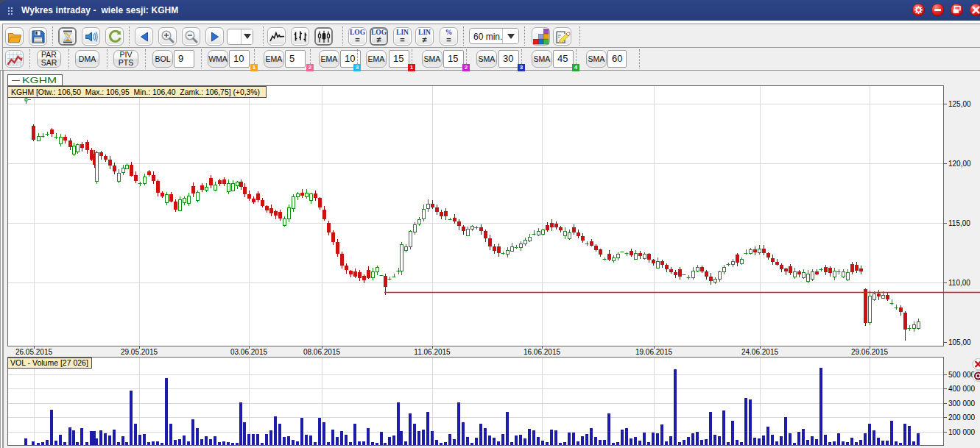 This screenshot has width=980, height=448. Describe the element at coordinates (249, 352) in the screenshot. I see `svg-text: 03.06.2015` at that location.